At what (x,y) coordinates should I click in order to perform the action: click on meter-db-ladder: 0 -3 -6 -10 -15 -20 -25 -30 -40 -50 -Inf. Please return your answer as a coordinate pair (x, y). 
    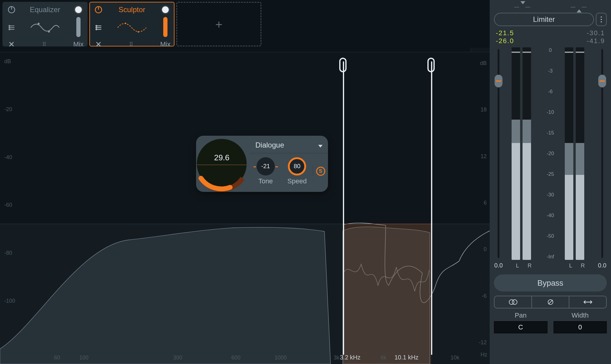
    Looking at the image, I should click on (551, 154).